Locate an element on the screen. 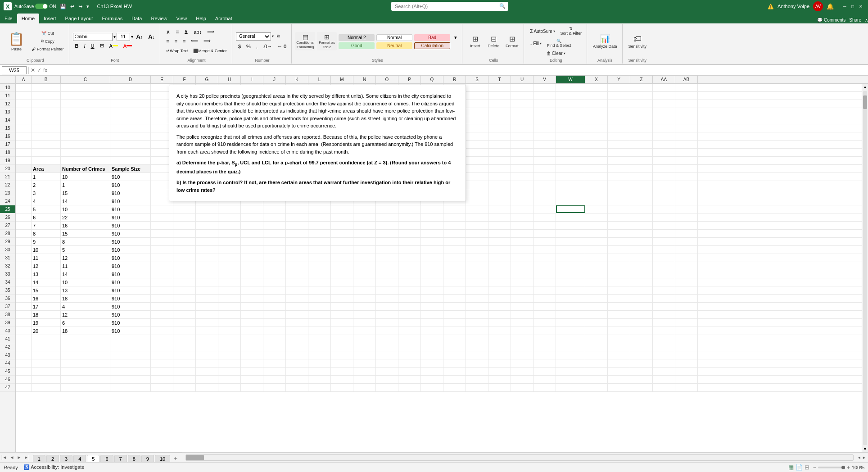 This screenshot has height=472, width=868. row-num-46: 46 is located at coordinates (8, 380).